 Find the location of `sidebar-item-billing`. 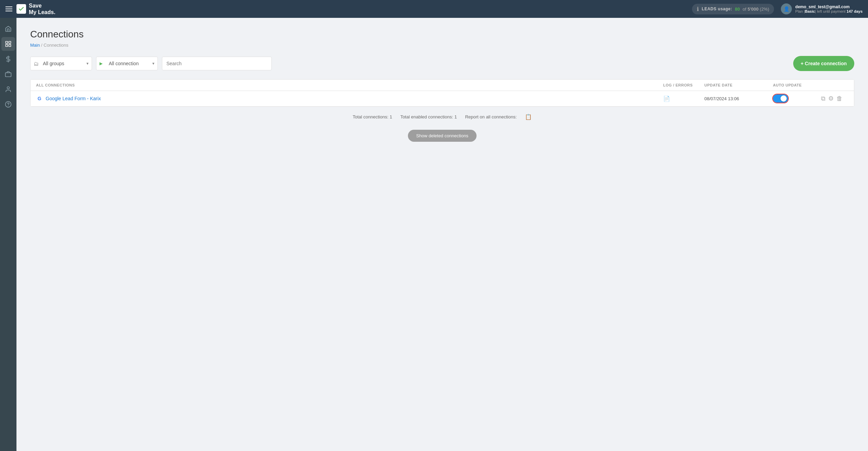

sidebar-item-billing is located at coordinates (8, 59).